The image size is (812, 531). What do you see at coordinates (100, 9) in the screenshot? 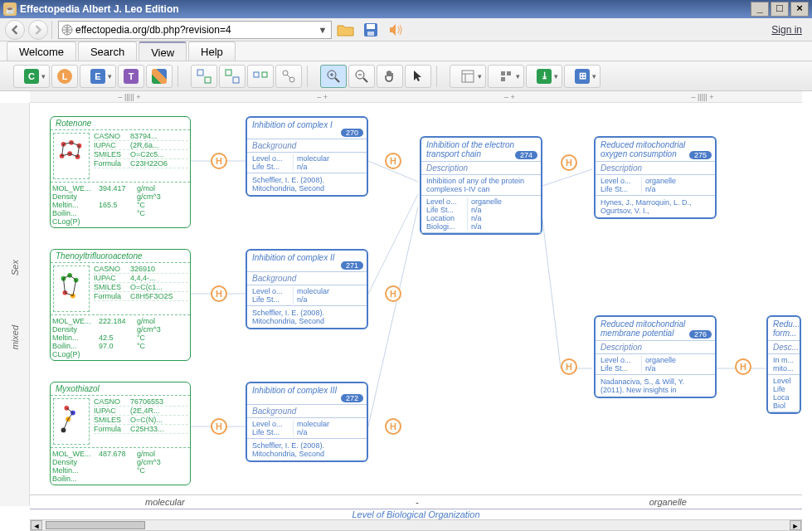
I see `window-title: Effectopedia Albert J. Leo Edition` at bounding box center [100, 9].